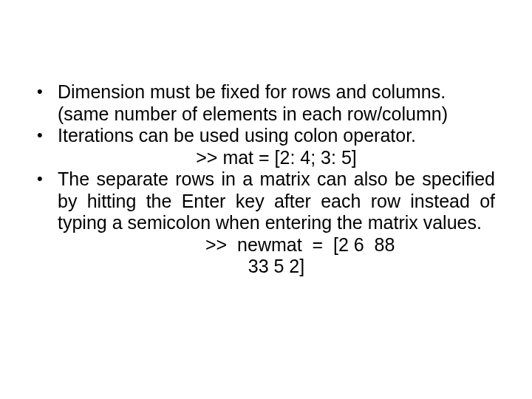 This screenshot has width=532, height=399. I want to click on bullet-3-text: The separate rows in a matrix can also b…, so click(276, 201).